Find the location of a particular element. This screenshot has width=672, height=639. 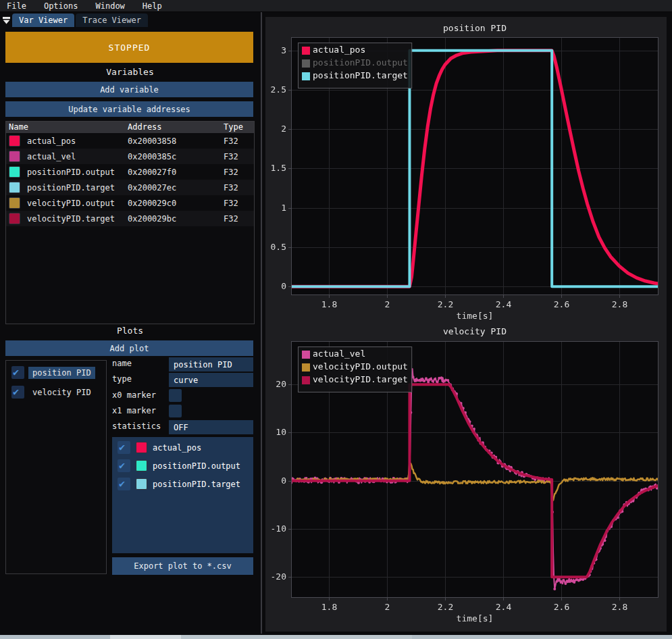

plot-list: position PID velocity PID is located at coordinates (56, 467).